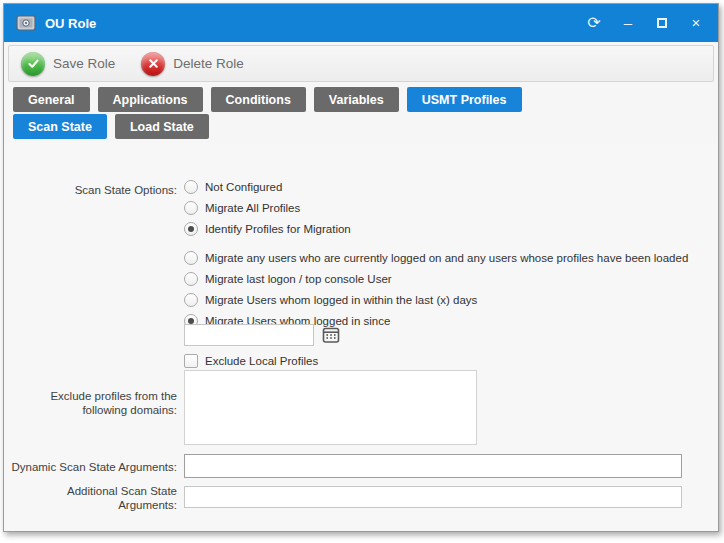  What do you see at coordinates (249, 335) in the screenshot?
I see `since-date-input` at bounding box center [249, 335].